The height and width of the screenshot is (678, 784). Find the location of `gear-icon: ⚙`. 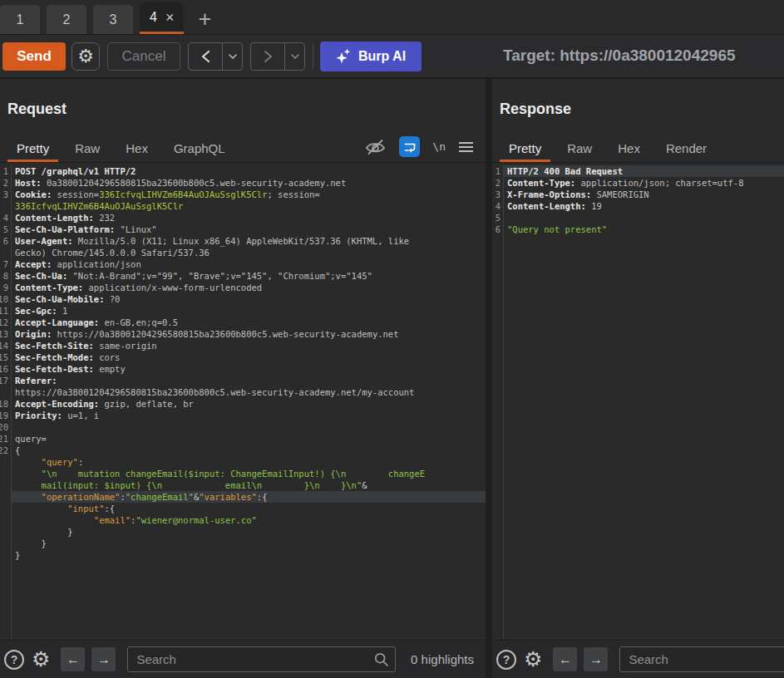

gear-icon: ⚙ is located at coordinates (86, 56).